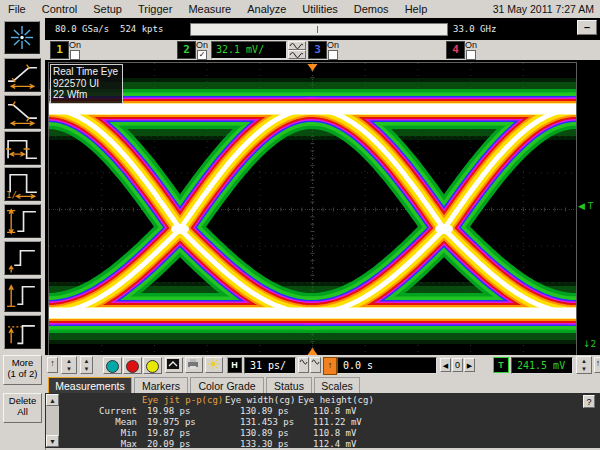 This screenshot has width=600, height=450. What do you see at coordinates (22, 38) in the screenshot?
I see `agilent-logo-button` at bounding box center [22, 38].